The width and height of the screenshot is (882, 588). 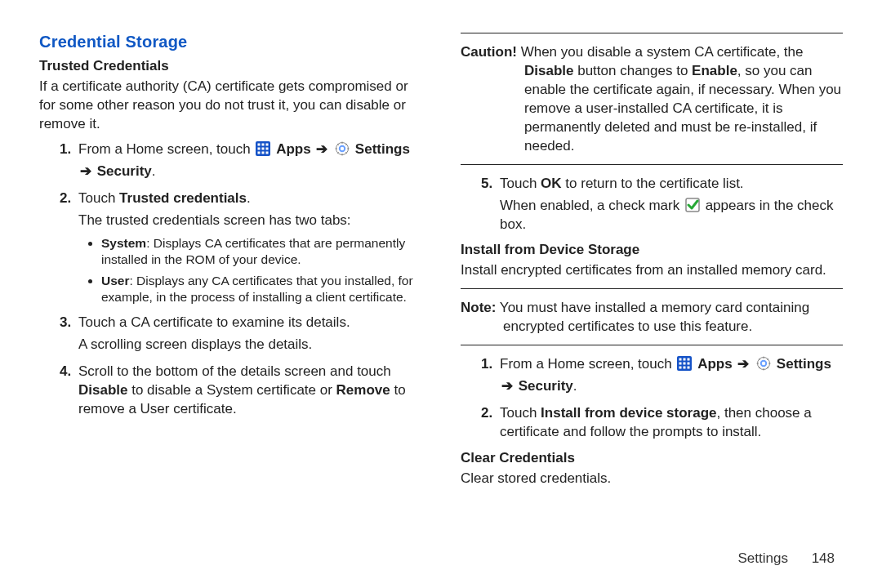 What do you see at coordinates (257, 289) in the screenshot?
I see `user-text: : Displays any CA certificates that you …` at bounding box center [257, 289].